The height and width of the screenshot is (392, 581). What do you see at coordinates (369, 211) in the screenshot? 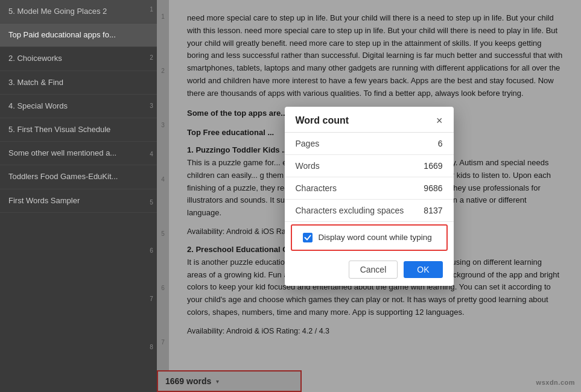
I see `stat-row-3: Characters excluding spaces8137` at bounding box center [369, 211].